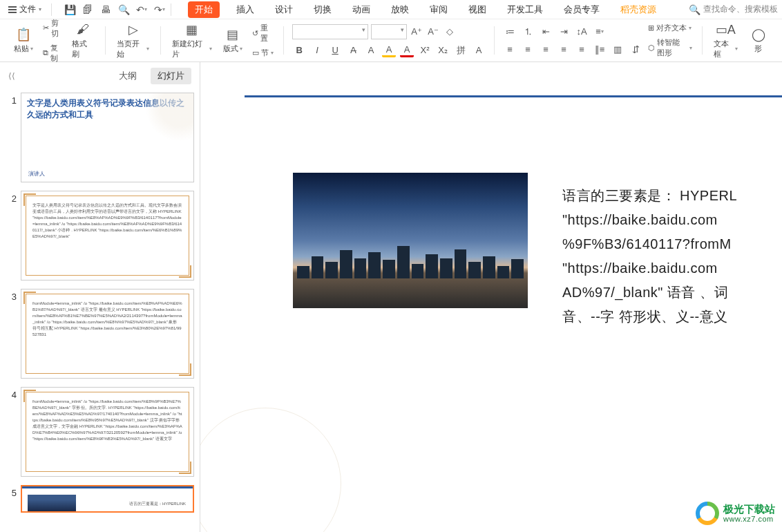  I want to click on distribute-button: ≡, so click(582, 50).